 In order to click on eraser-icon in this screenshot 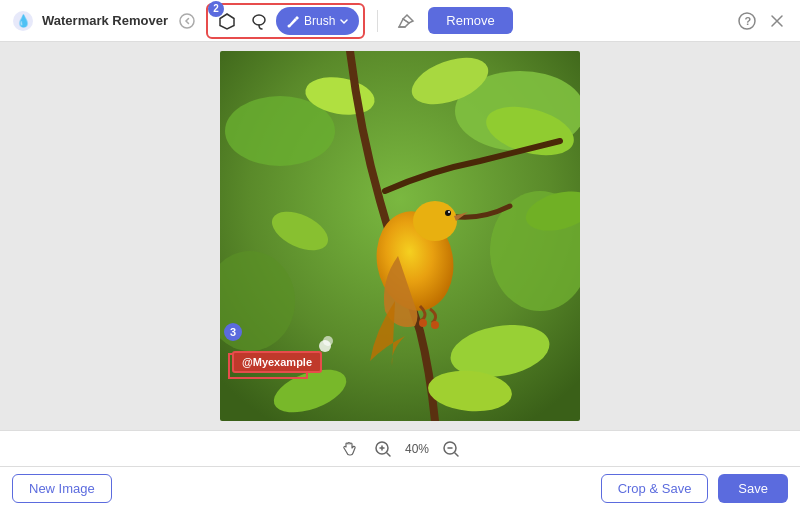, I will do `click(405, 21)`.